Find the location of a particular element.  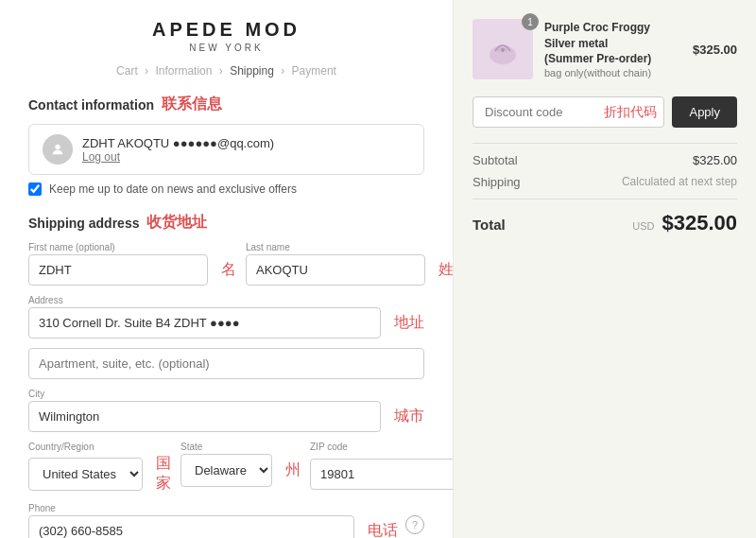

city-label: City is located at coordinates (227, 393).